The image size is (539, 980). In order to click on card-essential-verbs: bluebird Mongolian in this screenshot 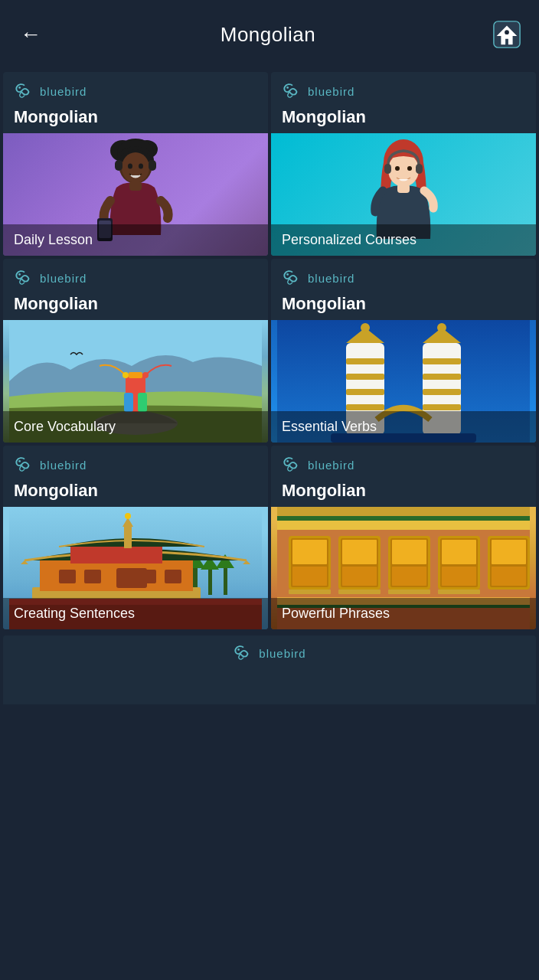, I will do `click(403, 351)`.